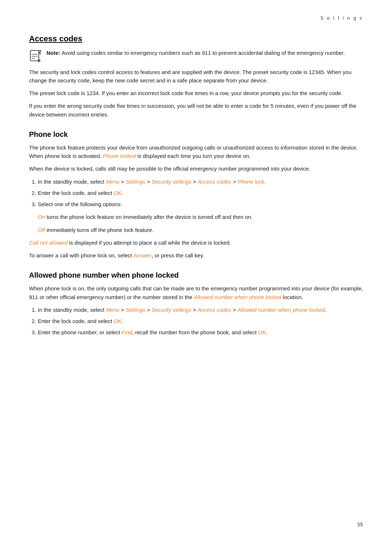 This screenshot has width=392, height=543. What do you see at coordinates (53, 53) in the screenshot?
I see `note-bold: Note:` at bounding box center [53, 53].